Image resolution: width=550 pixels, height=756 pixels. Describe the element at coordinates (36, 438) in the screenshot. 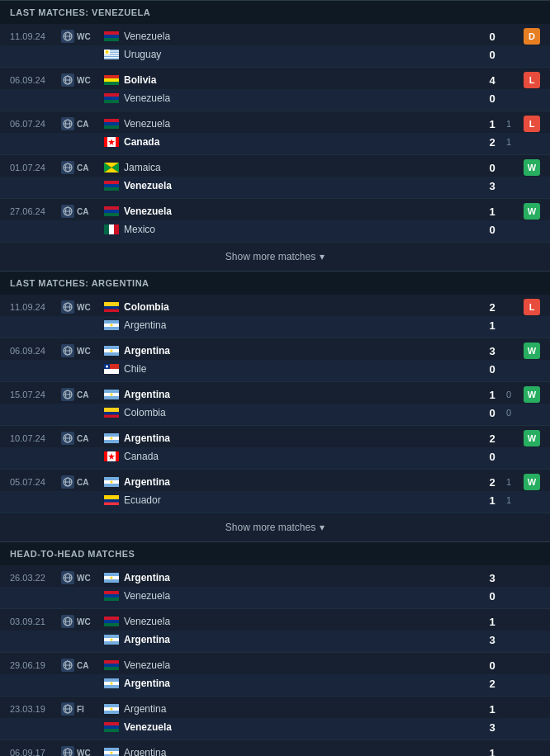

I see `match-date: 10.07.24` at that location.